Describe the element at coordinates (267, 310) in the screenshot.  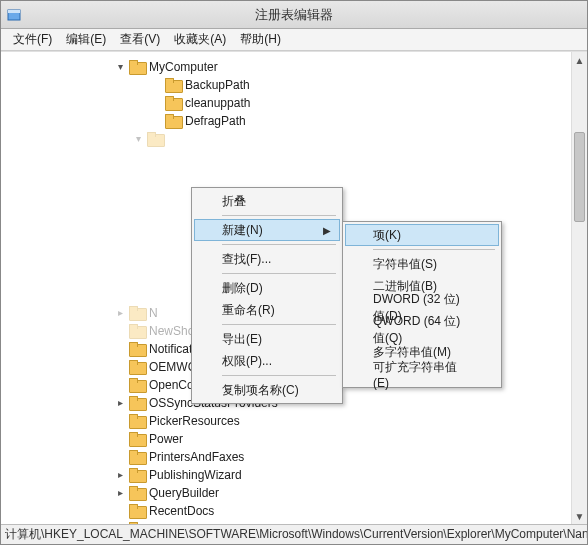
I see `context-menu-item: 重命名(R)` at that location.